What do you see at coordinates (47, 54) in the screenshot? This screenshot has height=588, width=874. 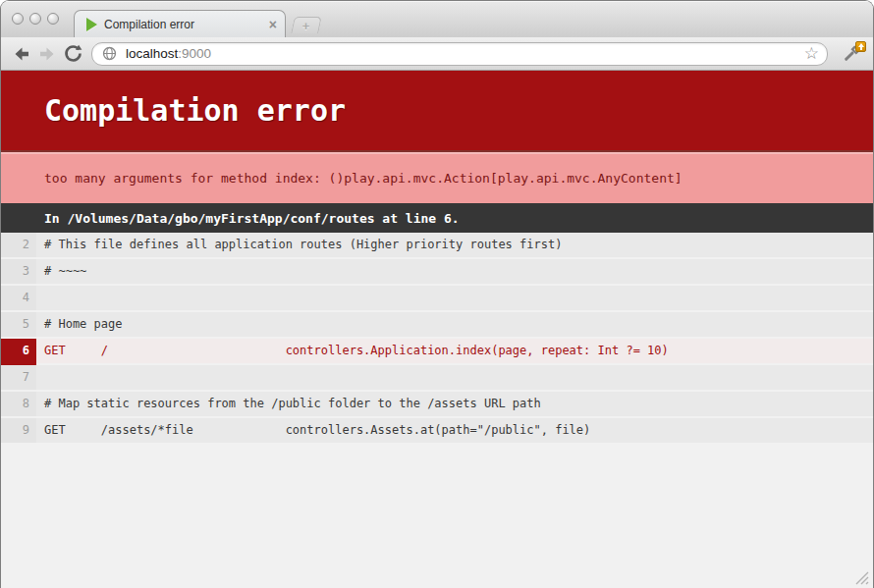 I see `forward-button` at bounding box center [47, 54].